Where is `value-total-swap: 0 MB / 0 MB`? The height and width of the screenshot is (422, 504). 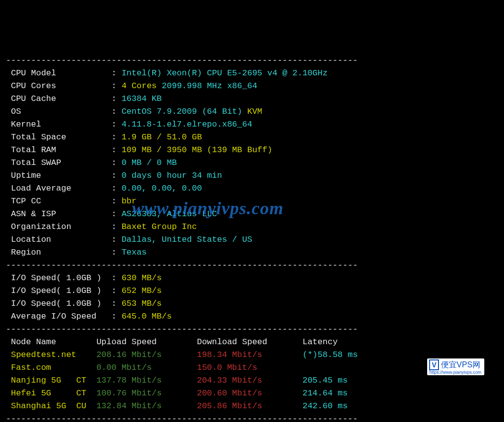 value-total-swap: 0 MB / 0 MB is located at coordinates (149, 162).